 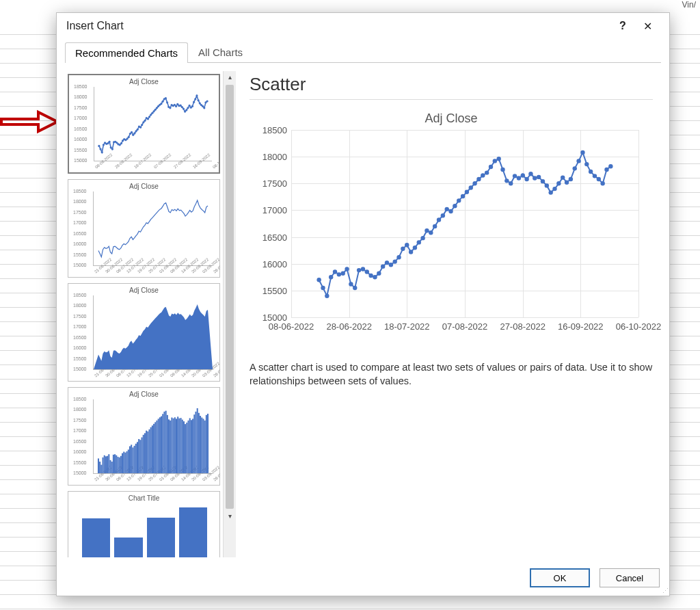 What do you see at coordinates (630, 578) in the screenshot?
I see `cancel-button: Cancel` at bounding box center [630, 578].